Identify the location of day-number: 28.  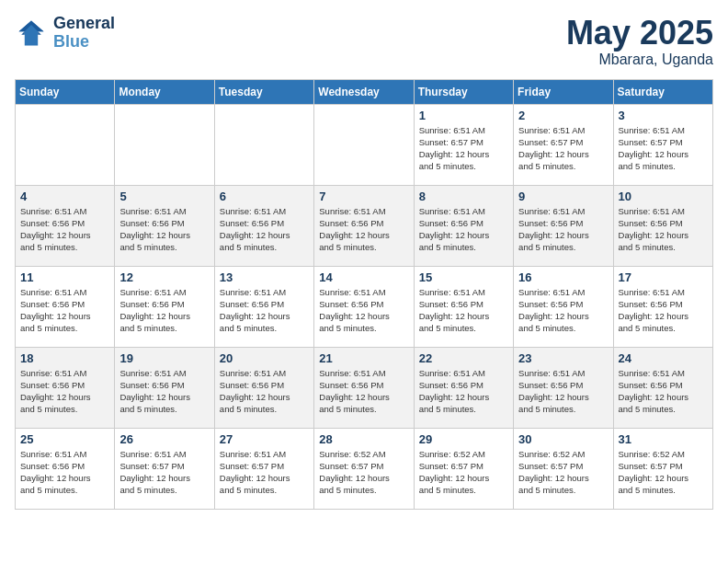
(364, 440).